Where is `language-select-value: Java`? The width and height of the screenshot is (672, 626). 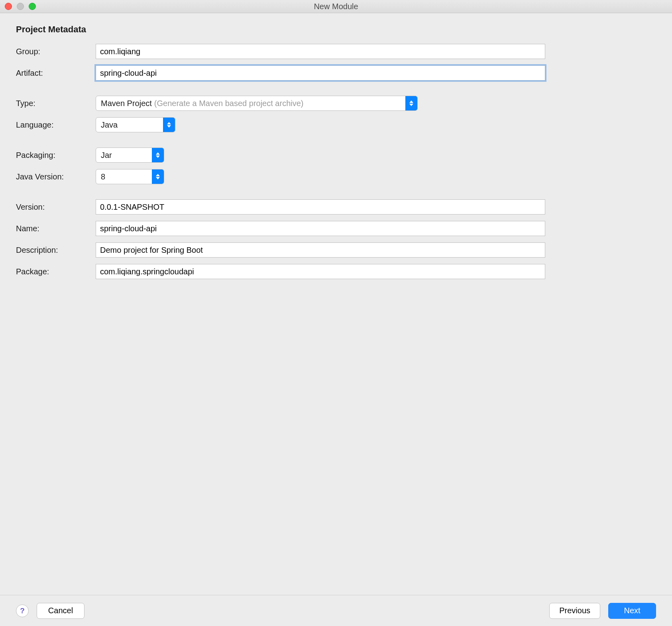
language-select-value: Java is located at coordinates (109, 125).